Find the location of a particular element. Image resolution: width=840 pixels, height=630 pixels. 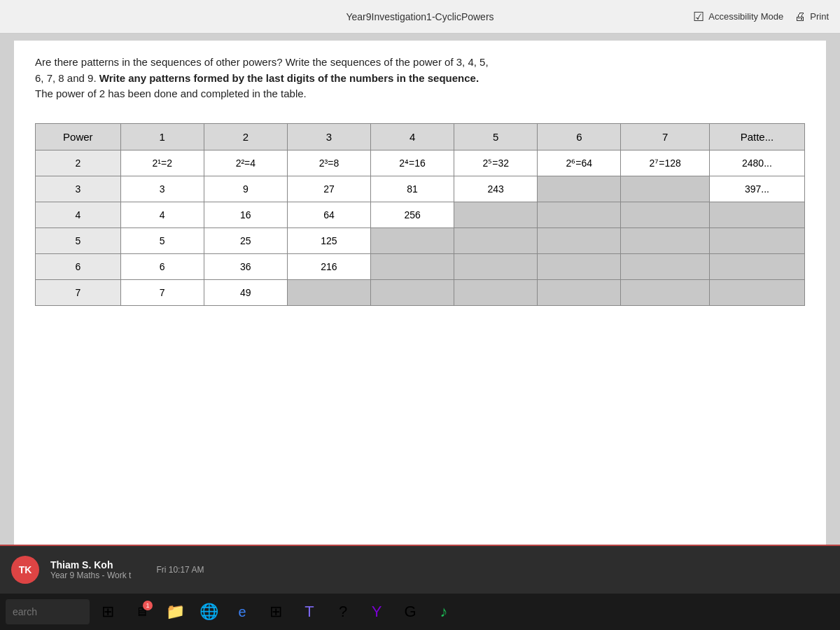

data-cell: 256 is located at coordinates (413, 214).